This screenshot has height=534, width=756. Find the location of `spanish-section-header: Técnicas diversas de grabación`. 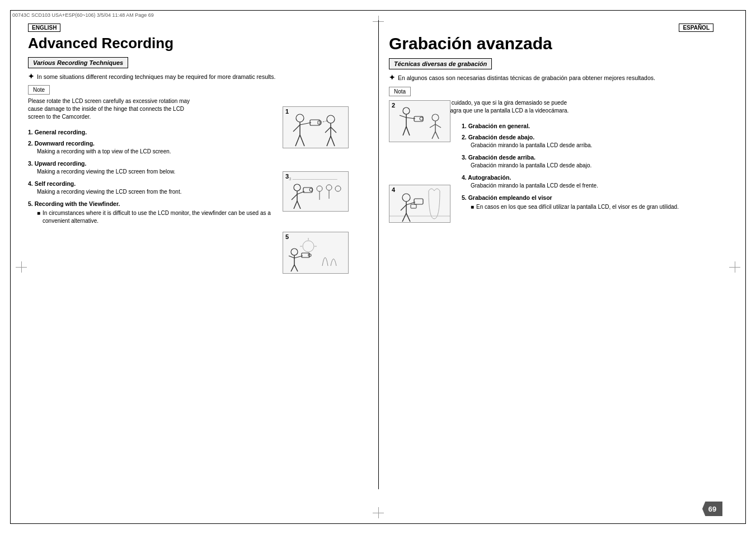

spanish-section-header: Técnicas diversas de grabación is located at coordinates (440, 64).